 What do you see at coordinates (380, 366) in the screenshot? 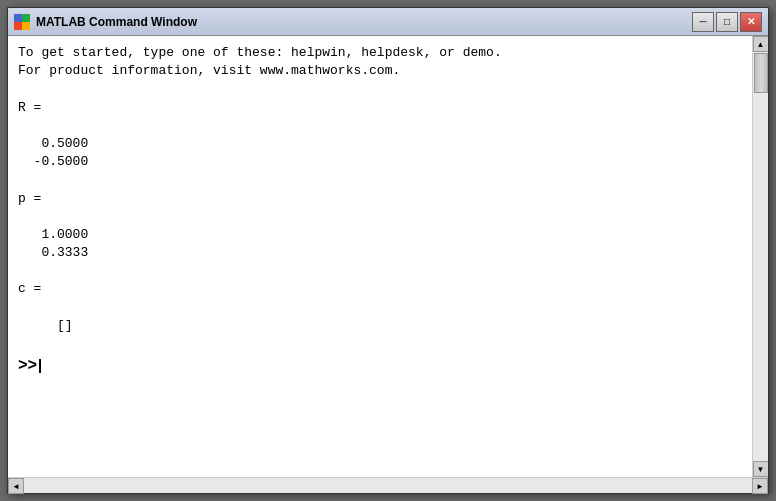
I see `prompt-line: >>` at bounding box center [380, 366].